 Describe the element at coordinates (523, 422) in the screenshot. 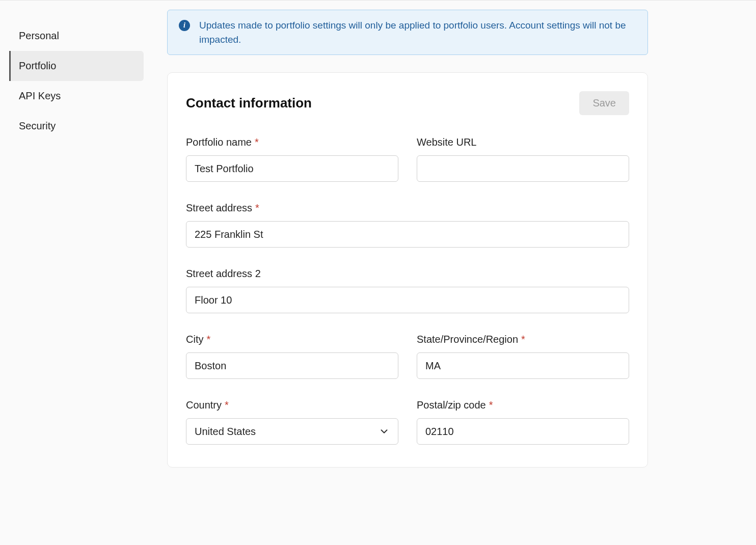

I see `field-postal: Postal/zip code*` at that location.